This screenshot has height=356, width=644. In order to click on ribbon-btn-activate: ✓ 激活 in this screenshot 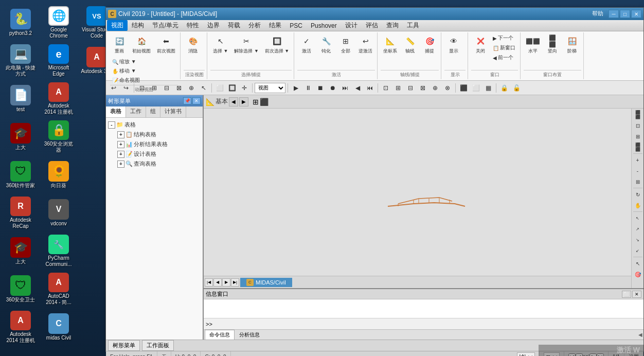, I will do `click(307, 45)`.